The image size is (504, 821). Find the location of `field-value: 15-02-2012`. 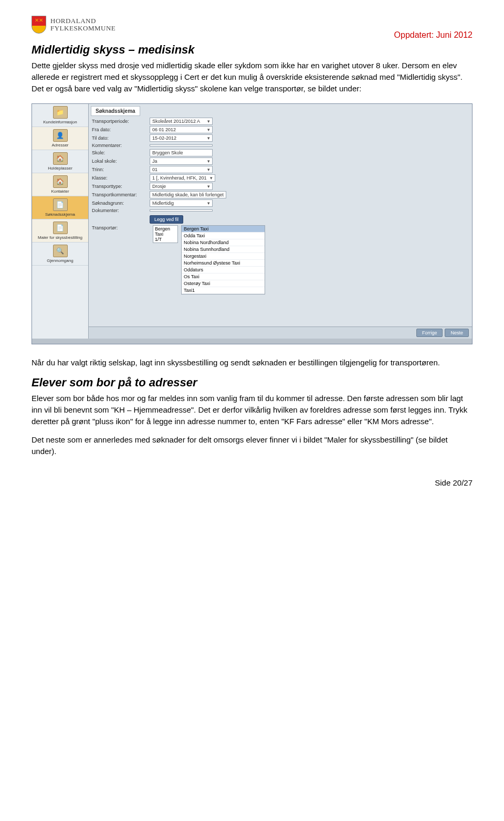

field-value: 15-02-2012 is located at coordinates (181, 138).